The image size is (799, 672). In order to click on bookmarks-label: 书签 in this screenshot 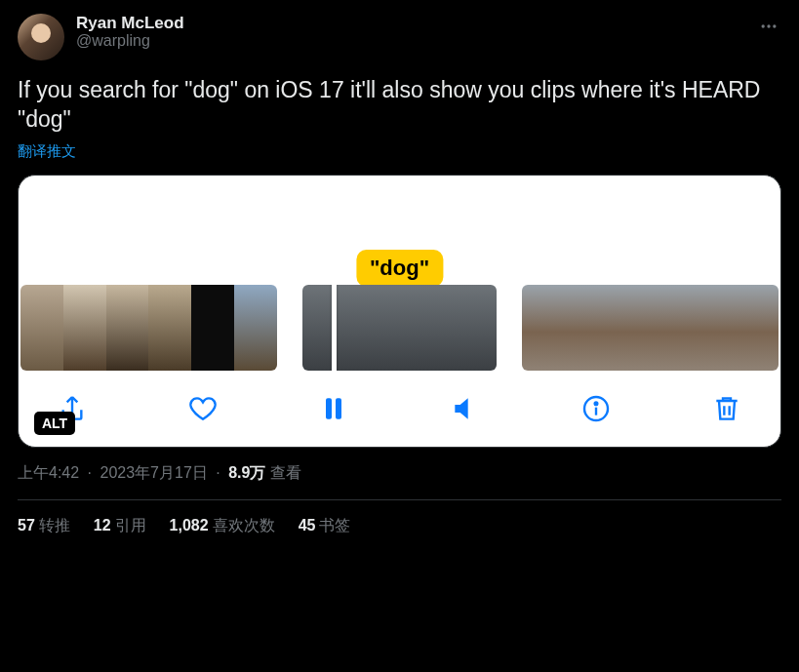, I will do `click(335, 525)`.